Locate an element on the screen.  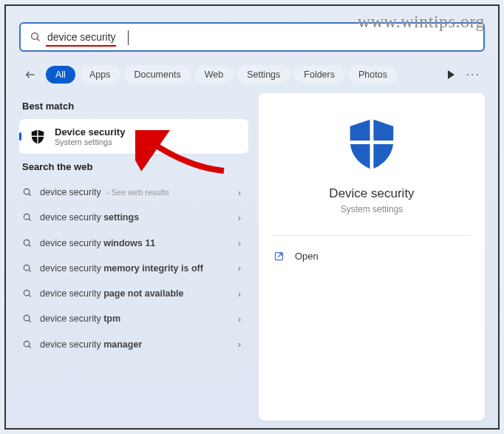
web-result-item: device security tpm › is located at coordinates (134, 319).